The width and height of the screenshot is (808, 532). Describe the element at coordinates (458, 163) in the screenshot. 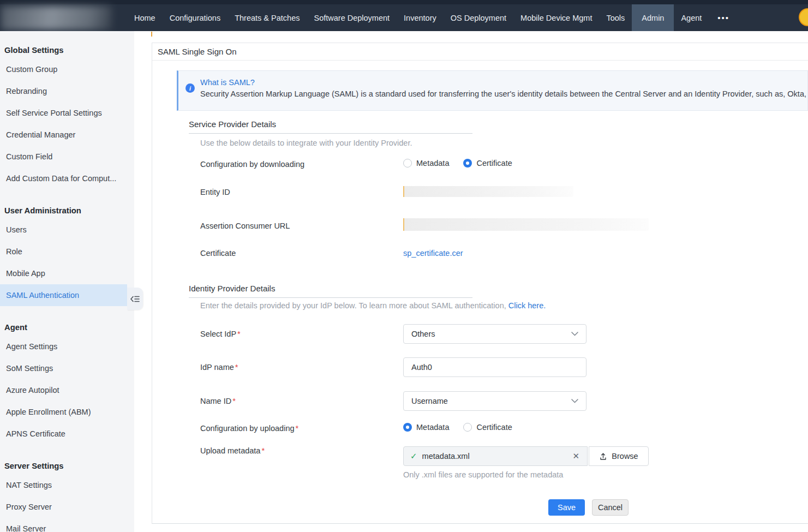

I see `config-download-radio-group: Metadata Certificate` at that location.